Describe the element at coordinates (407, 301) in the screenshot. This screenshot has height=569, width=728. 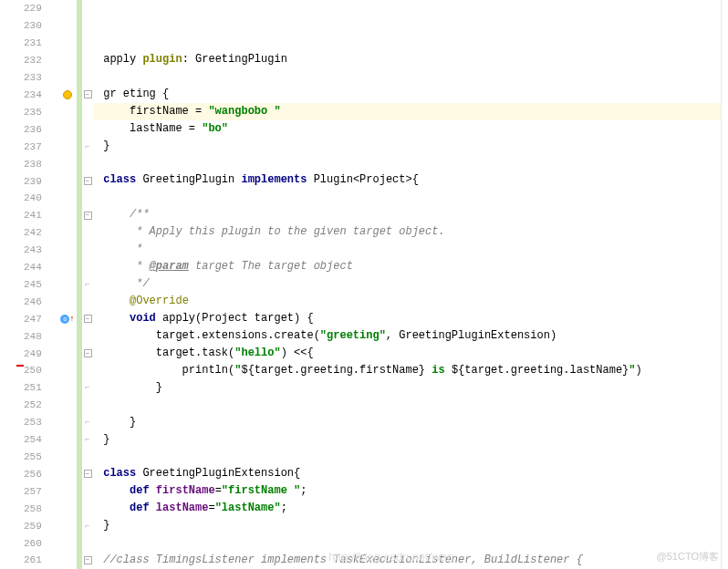
I see `code-line: @Override` at that location.